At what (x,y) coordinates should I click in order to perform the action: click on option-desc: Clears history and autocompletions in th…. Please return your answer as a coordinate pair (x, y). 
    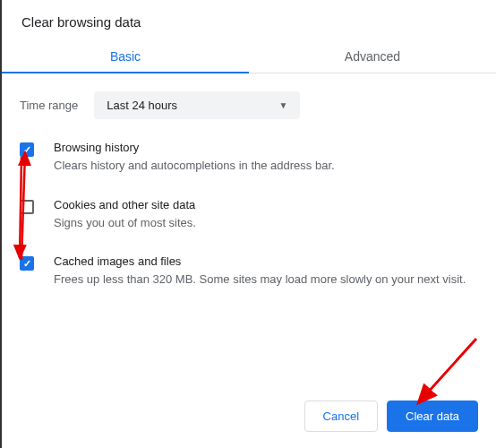
    Looking at the image, I should click on (266, 166).